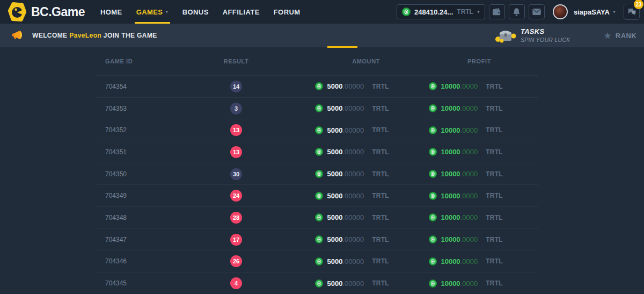  I want to click on table-row: 704345 4 5000.00000 TRTL, so click(318, 283).